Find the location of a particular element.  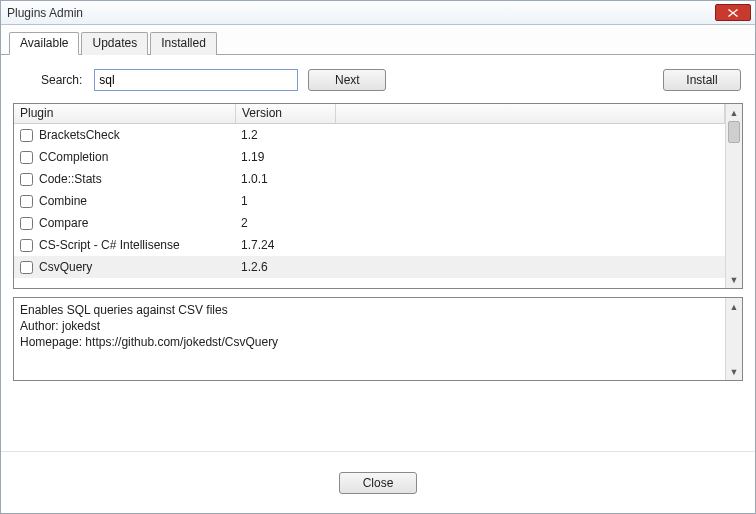

install-button: Install is located at coordinates (702, 80).